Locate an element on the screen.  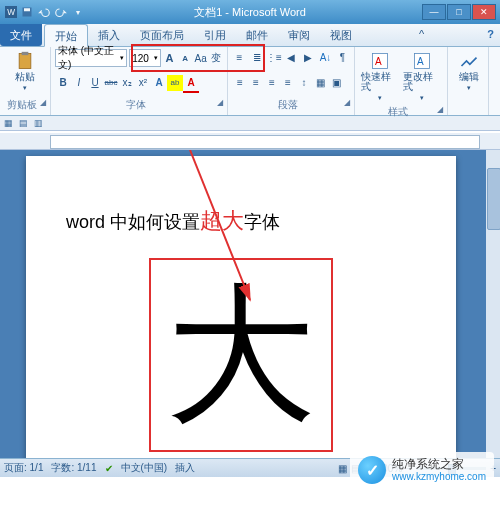
nav-icon: ▤ is located at coordinates (24, 123).